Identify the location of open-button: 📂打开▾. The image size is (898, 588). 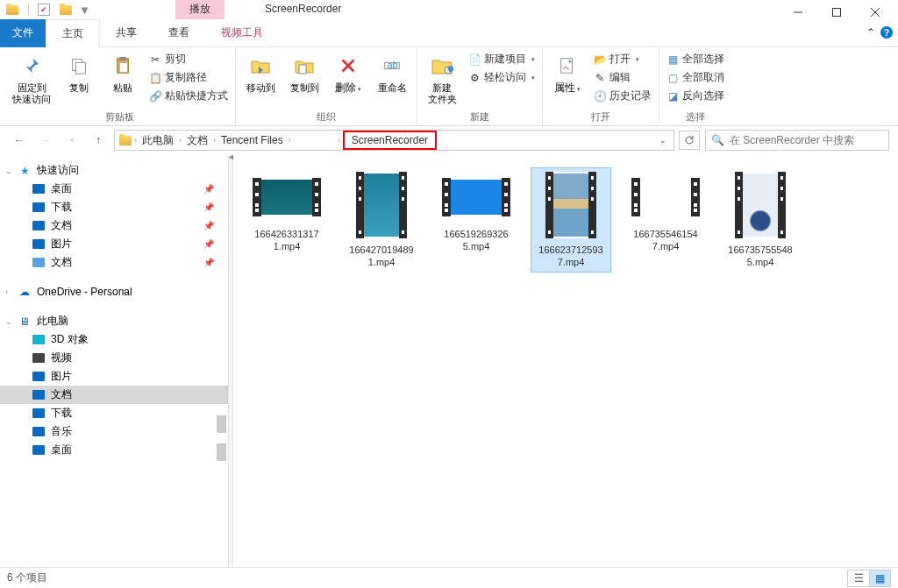
(623, 60).